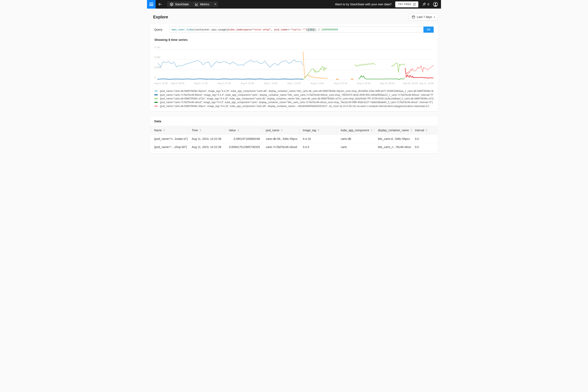  I want to click on column-label: Value, so click(232, 130).